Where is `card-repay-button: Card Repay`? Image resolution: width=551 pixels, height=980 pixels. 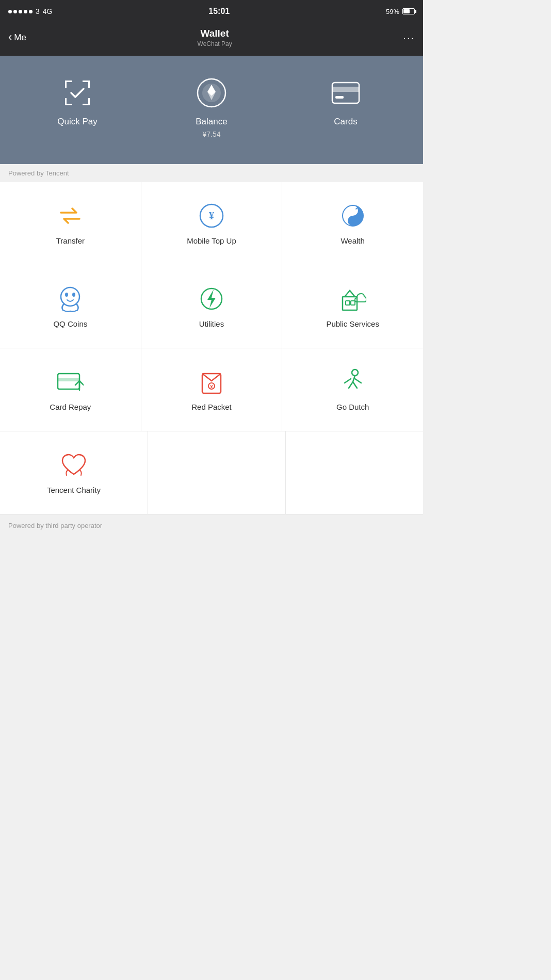
card-repay-button: Card Repay is located at coordinates (71, 390).